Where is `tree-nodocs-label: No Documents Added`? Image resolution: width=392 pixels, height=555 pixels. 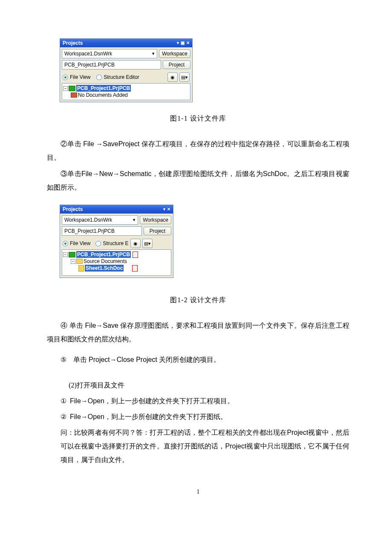
tree-nodocs-label: No Documents Added is located at coordinates (103, 95).